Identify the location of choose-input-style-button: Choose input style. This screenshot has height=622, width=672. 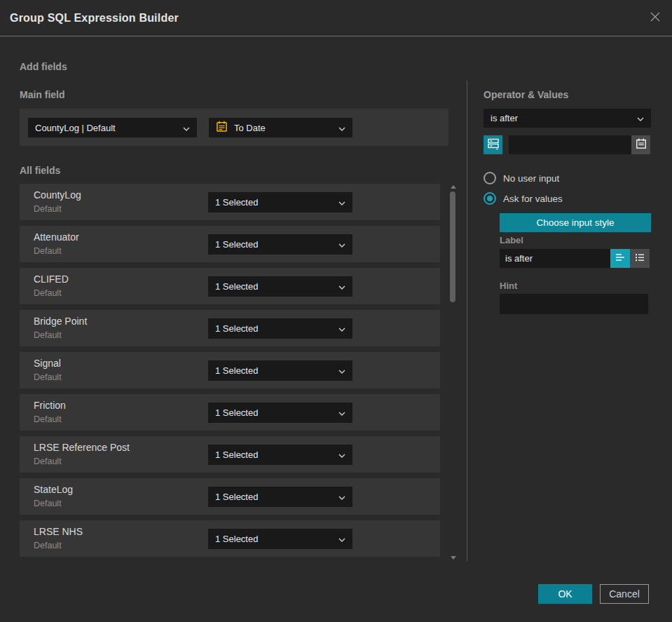
(575, 223).